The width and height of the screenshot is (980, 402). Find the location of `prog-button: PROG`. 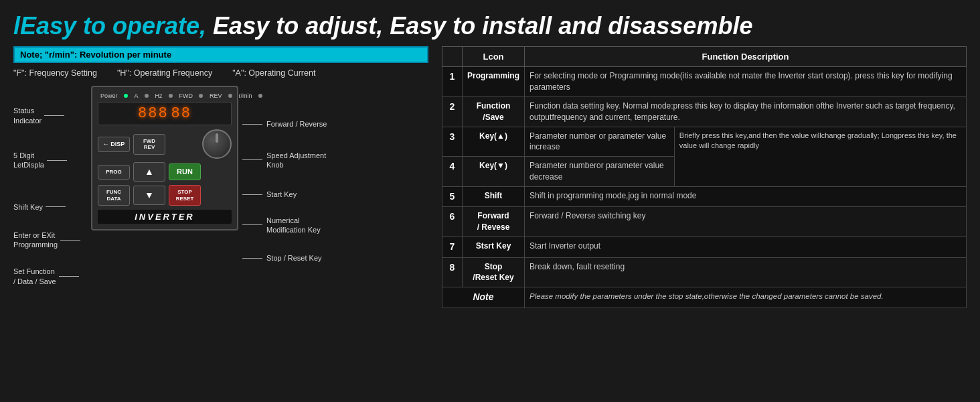

prog-button: PROG is located at coordinates (114, 172).